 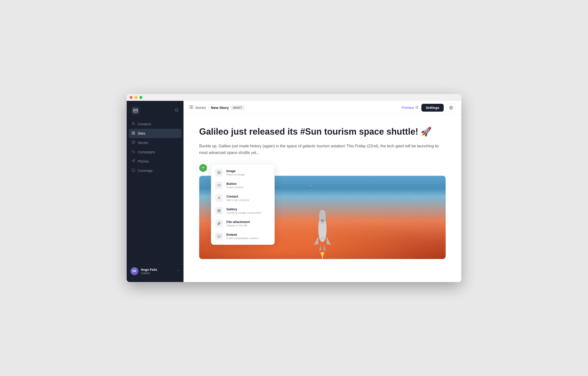 I want to click on menu-item-embed: Embed Insert embeddable content, so click(x=243, y=236).